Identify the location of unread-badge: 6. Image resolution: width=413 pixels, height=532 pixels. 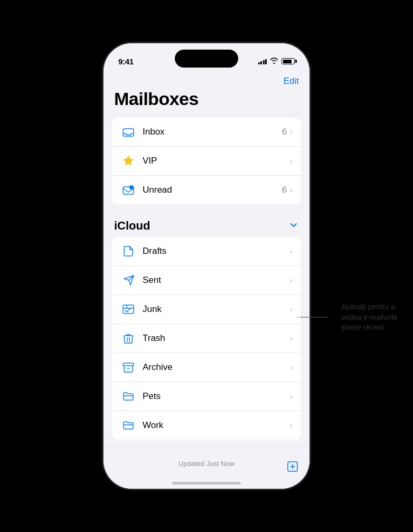
(284, 190).